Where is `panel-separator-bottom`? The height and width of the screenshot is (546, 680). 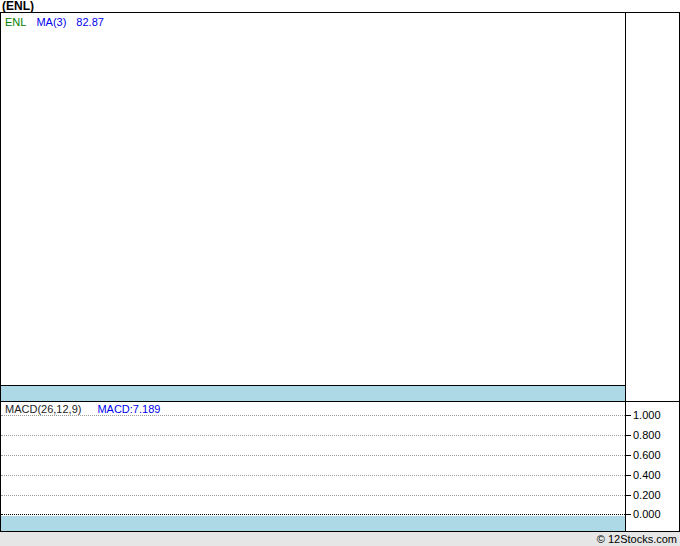 panel-separator-bottom is located at coordinates (313, 524).